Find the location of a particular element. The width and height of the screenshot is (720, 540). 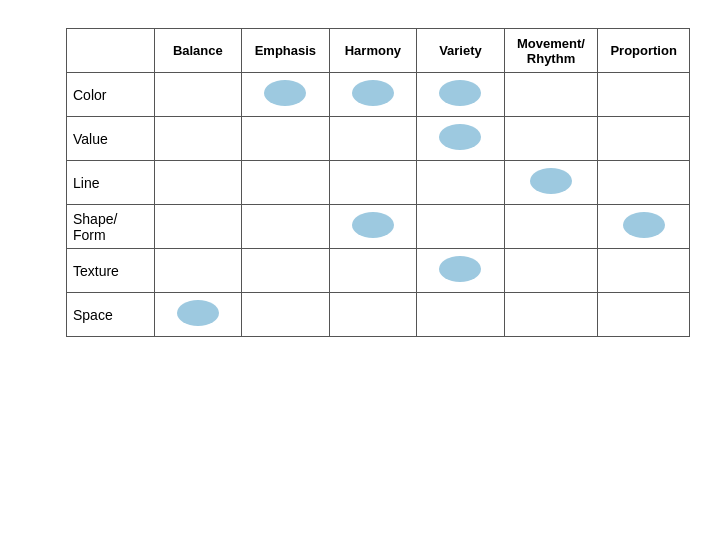

column-header-3: Variety is located at coordinates (461, 51).